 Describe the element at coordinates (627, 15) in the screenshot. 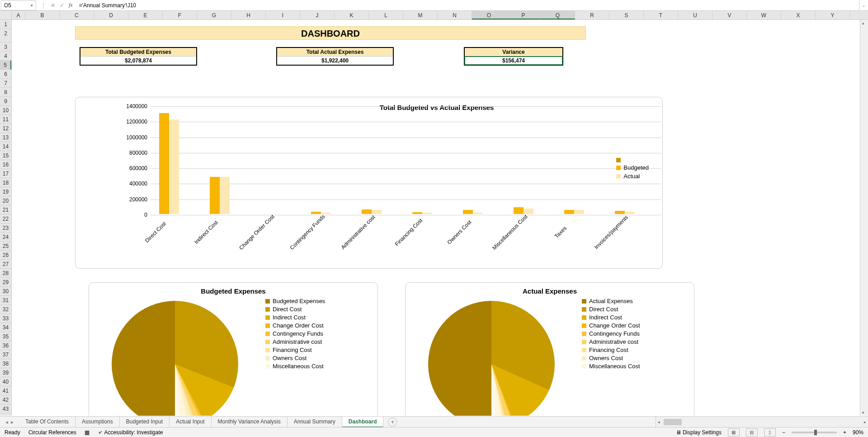

I see `column-header-S: S` at that location.